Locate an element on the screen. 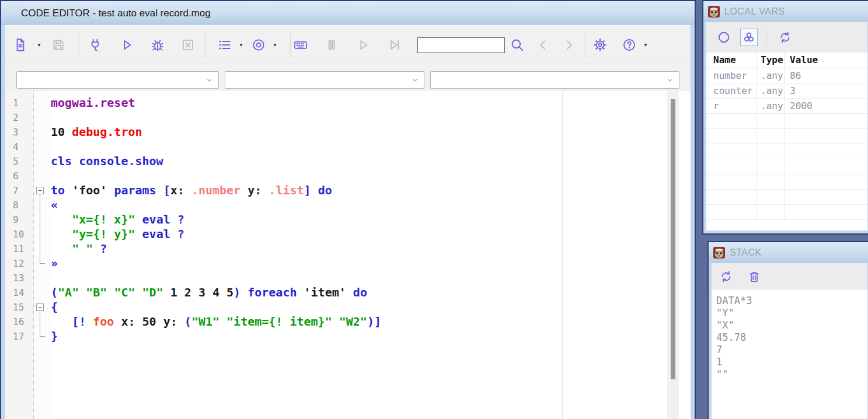  code-line: 10 debug.tron is located at coordinates (359, 132).